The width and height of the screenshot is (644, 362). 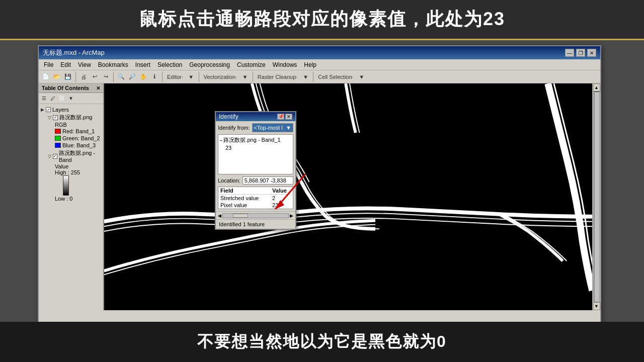 I want to click on layer2-expand-icon: ▽, so click(x=49, y=156).